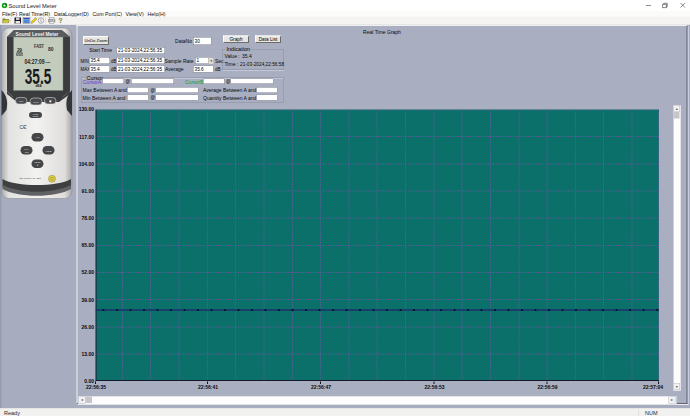  Describe the element at coordinates (38, 162) in the screenshot. I see `svg-text: LEVEL` at that location.